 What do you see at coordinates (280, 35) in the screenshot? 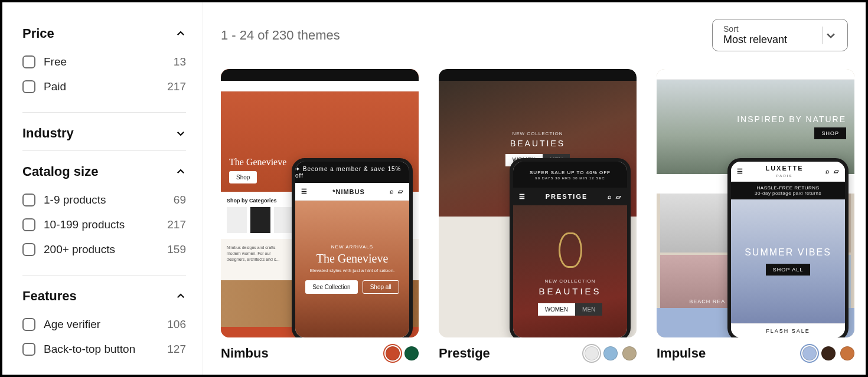
I see `result-count: 1 - 24 of 230 themes` at bounding box center [280, 35].